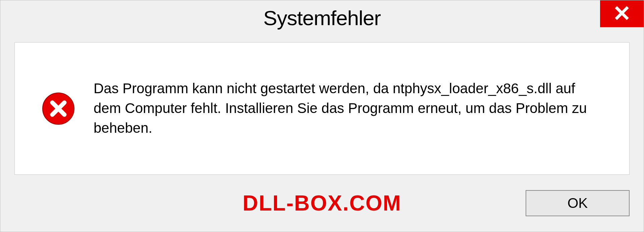  I want to click on dialog-title: Systemfehler, so click(322, 18).